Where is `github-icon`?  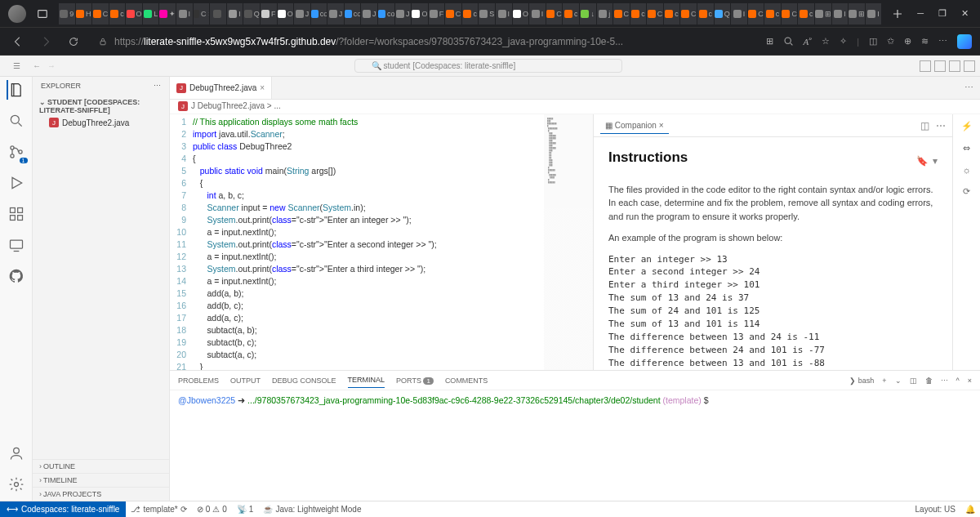 github-icon is located at coordinates (16, 276).